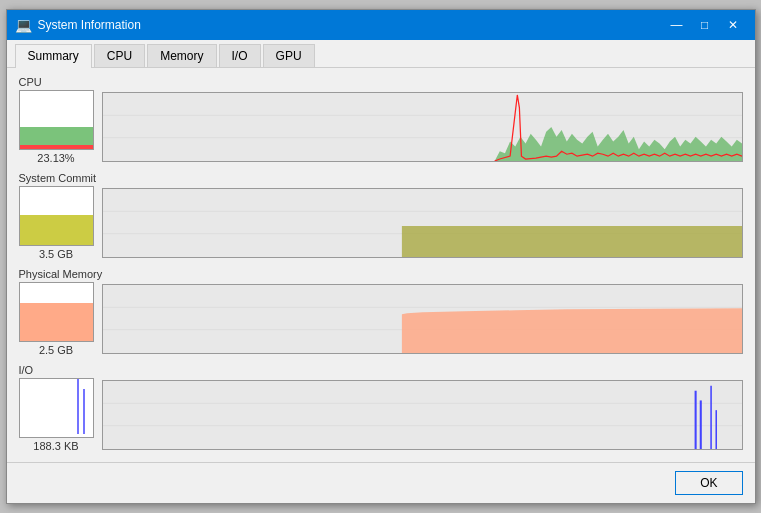  What do you see at coordinates (422, 319) in the screenshot?
I see `physmem-chart-svg` at bounding box center [422, 319].